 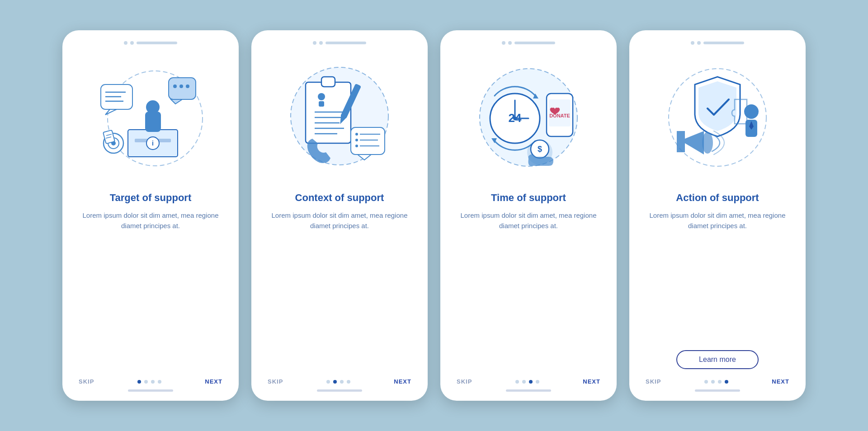 I want to click on learn-more-button: Learn more, so click(x=717, y=360).